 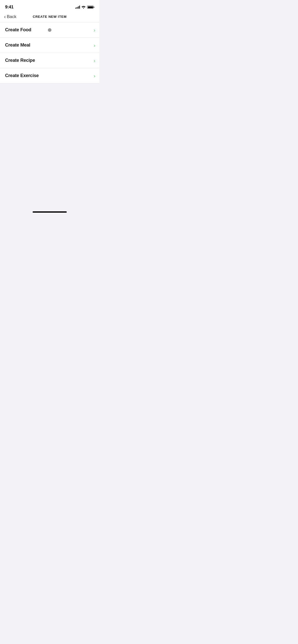 What do you see at coordinates (12, 17) in the screenshot?
I see `back-label: Back` at bounding box center [12, 17].